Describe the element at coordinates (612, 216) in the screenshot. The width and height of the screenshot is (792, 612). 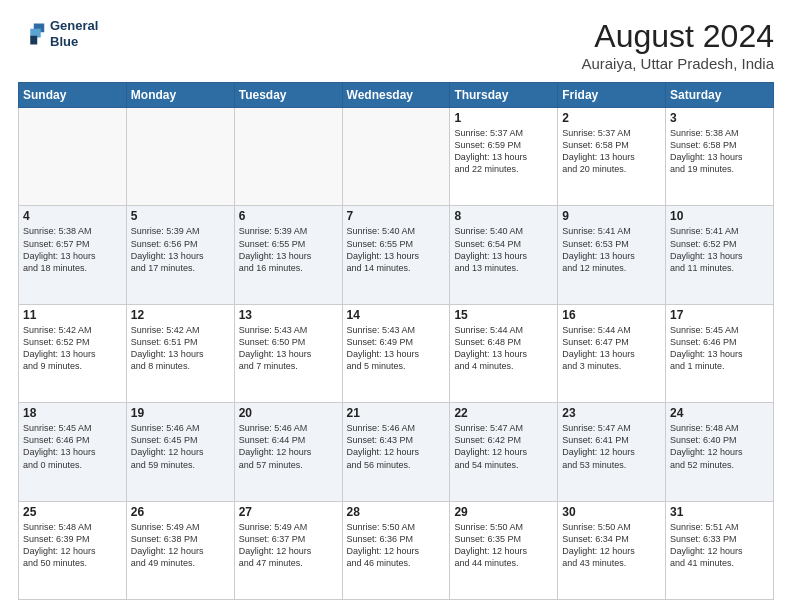
I see `day-number: 9` at that location.